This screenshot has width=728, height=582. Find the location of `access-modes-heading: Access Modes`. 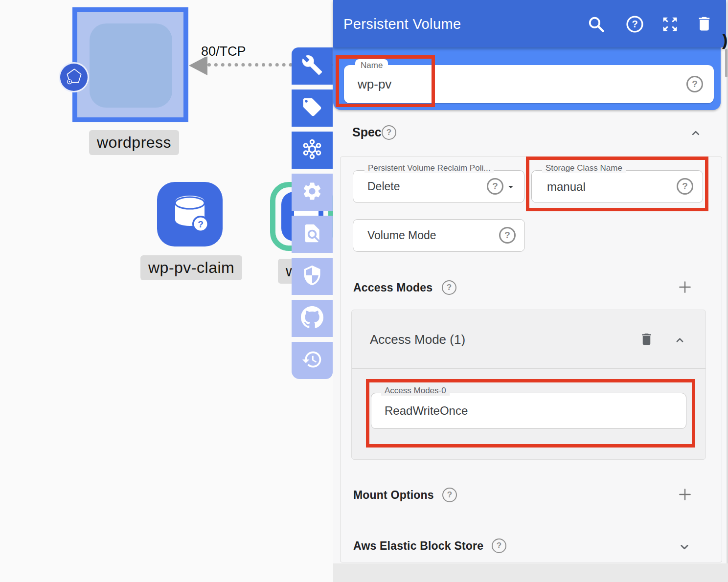

access-modes-heading: Access Modes is located at coordinates (393, 288).